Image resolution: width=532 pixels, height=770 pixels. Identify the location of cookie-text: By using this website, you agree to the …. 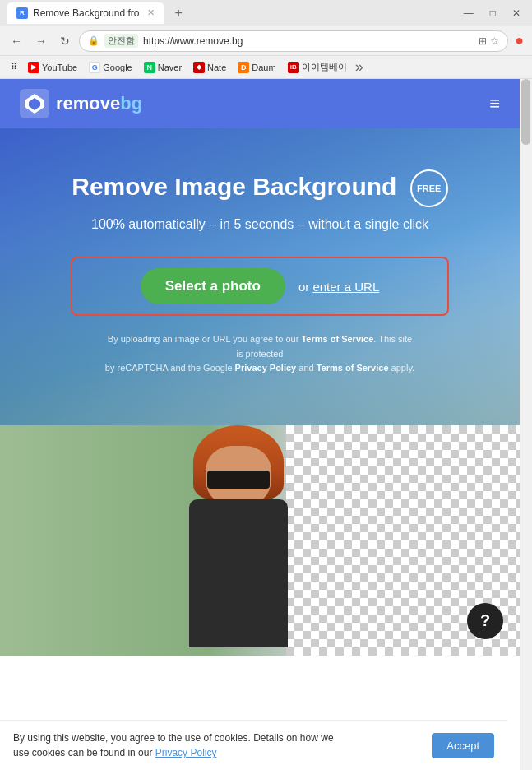
(215, 745).